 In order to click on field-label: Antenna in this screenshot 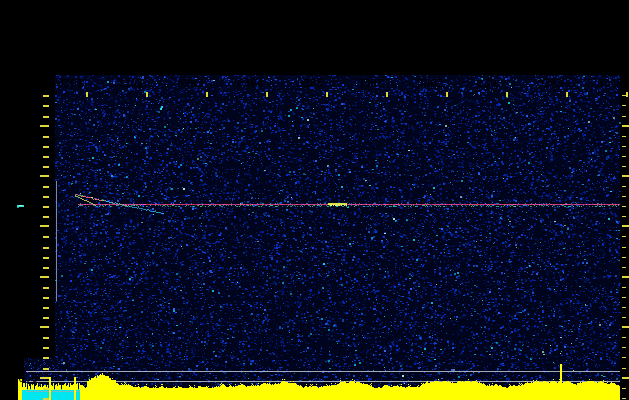, I will do `click(234, 46)`.